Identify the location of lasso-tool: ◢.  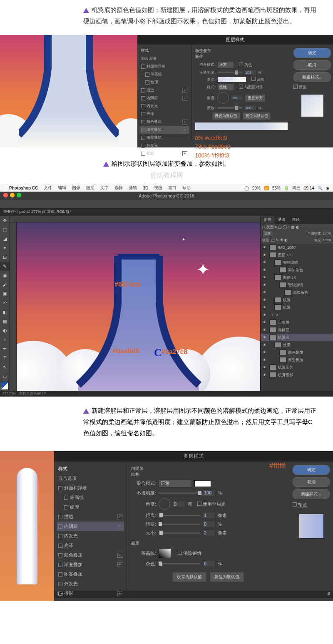
(5, 239).